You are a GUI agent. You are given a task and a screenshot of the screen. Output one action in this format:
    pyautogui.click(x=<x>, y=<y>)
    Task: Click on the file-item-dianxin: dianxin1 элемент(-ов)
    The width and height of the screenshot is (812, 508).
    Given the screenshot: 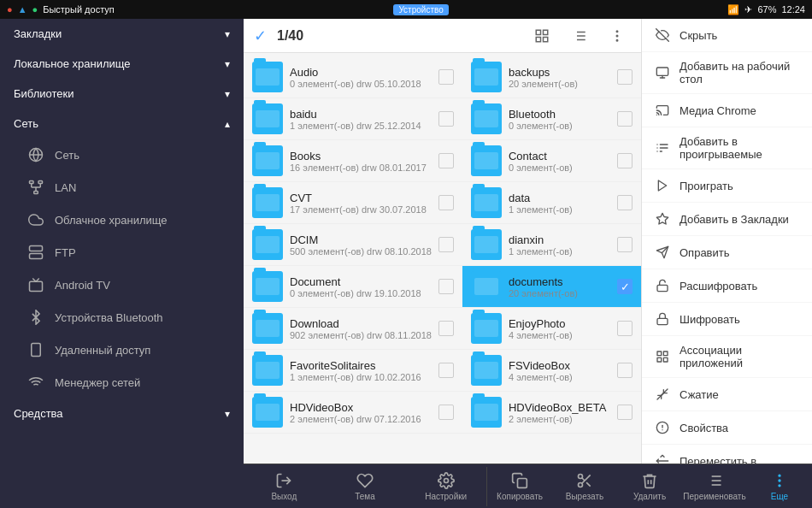 What is the action you would take?
    pyautogui.click(x=552, y=245)
    